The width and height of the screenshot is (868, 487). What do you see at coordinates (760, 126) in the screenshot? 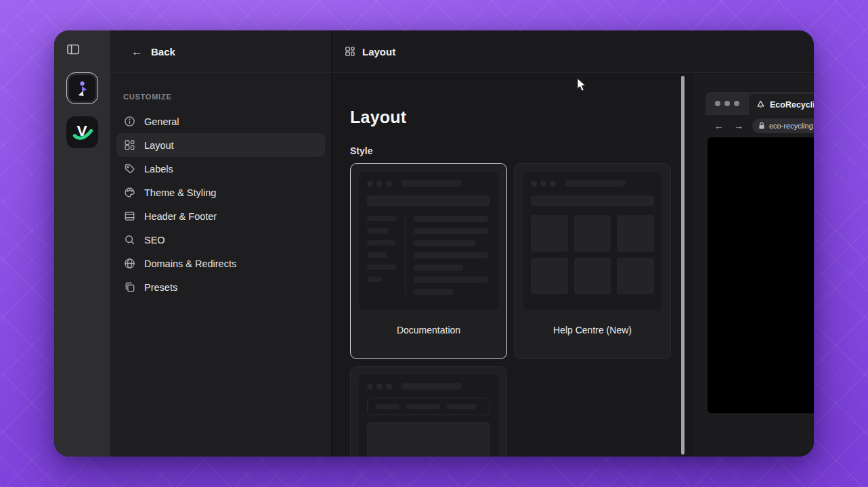
I see `browser-navrow: ← → eco-recycling.ins` at bounding box center [760, 126].